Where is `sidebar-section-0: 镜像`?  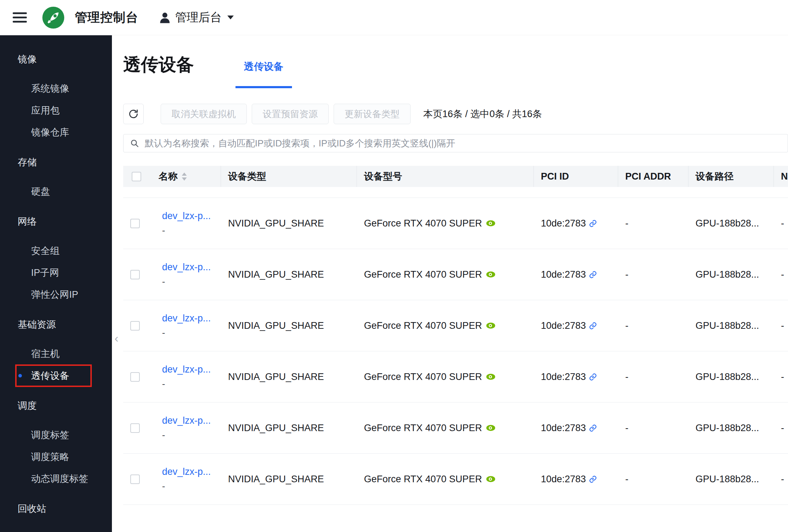 sidebar-section-0: 镜像 is located at coordinates (56, 59).